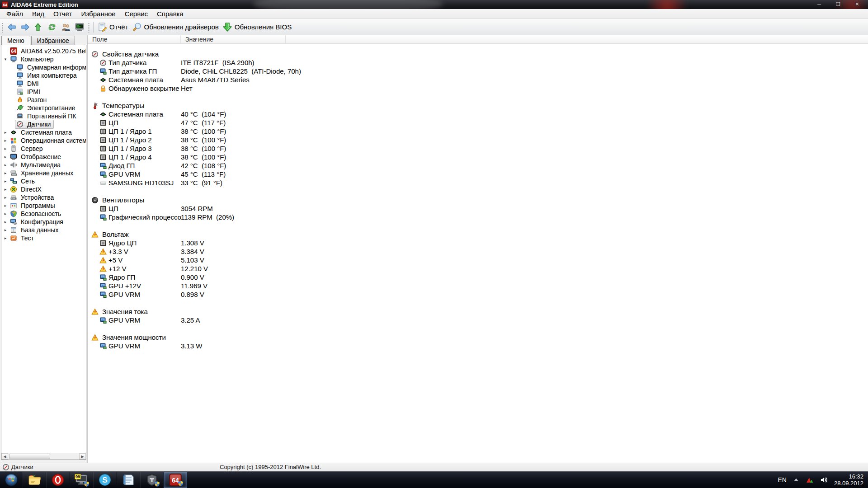 Image resolution: width=868 pixels, height=488 pixels. I want to click on tree-item: ▸Операционная система, so click(44, 141).